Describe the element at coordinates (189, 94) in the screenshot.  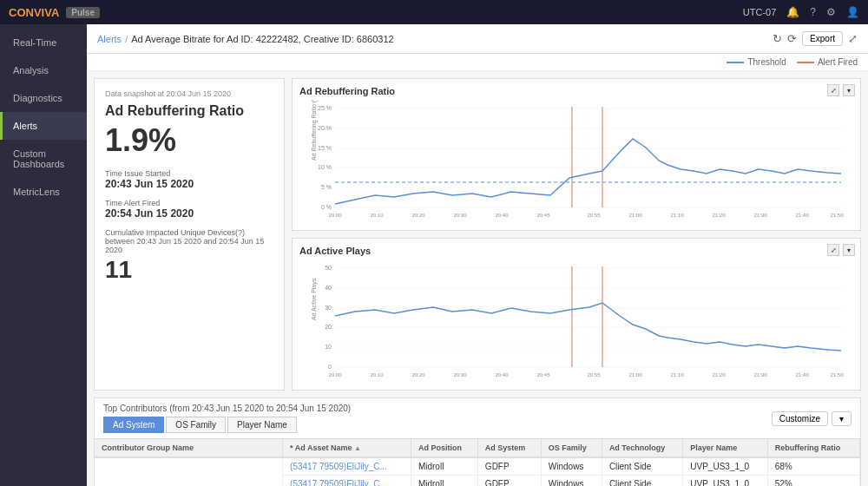
I see `snapshot-text: Data snapshot at 20:04 Jun 15 2020` at that location.